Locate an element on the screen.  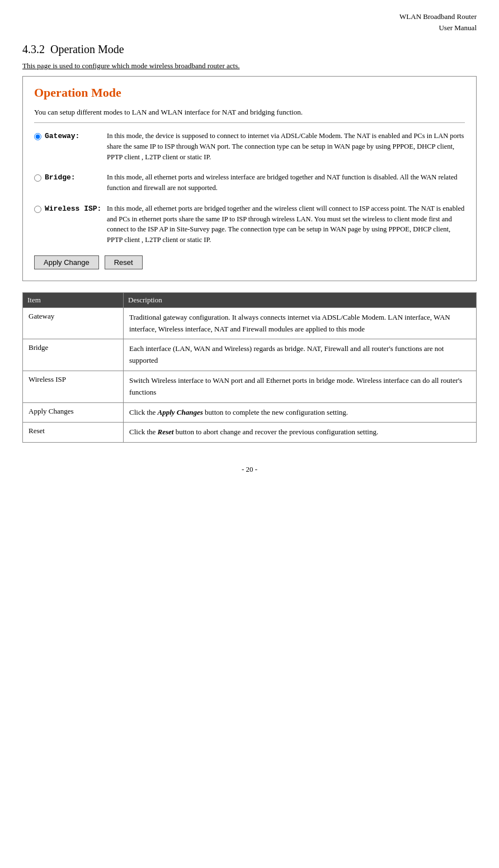
mode-row-gateway: Gateway: In this mode, the device is sup… is located at coordinates (250, 146).